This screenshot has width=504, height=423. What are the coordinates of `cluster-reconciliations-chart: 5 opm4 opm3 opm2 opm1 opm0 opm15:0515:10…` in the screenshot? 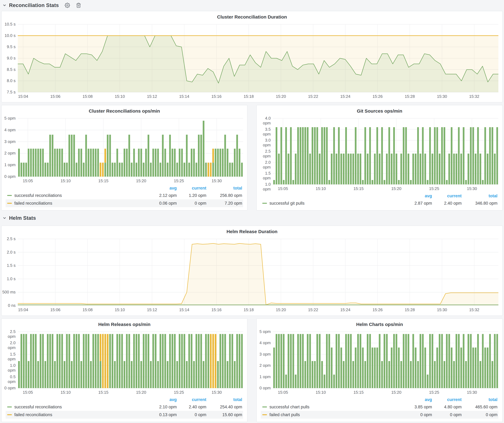 It's located at (124, 150).